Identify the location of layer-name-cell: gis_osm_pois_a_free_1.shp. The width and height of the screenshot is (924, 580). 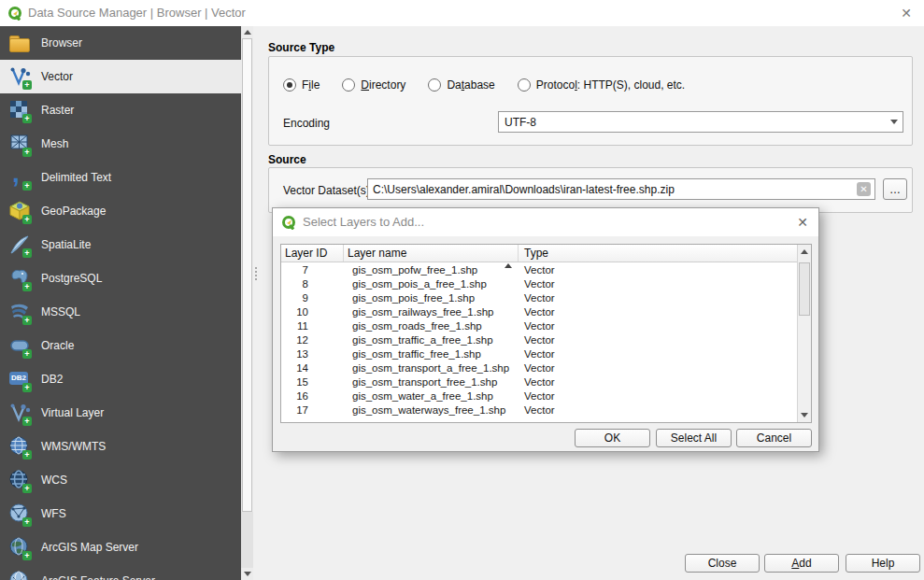
(432, 284).